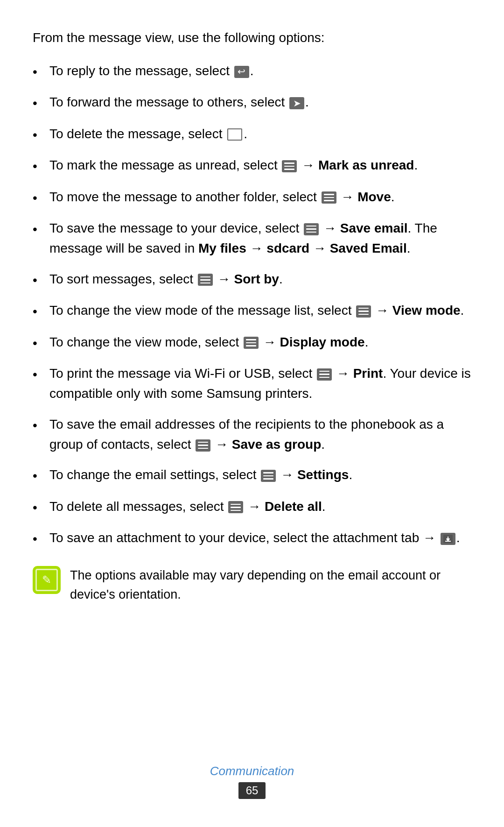 The image size is (504, 827). What do you see at coordinates (260, 474) in the screenshot?
I see `bullet-content: To change the email settings, select → S…` at bounding box center [260, 474].